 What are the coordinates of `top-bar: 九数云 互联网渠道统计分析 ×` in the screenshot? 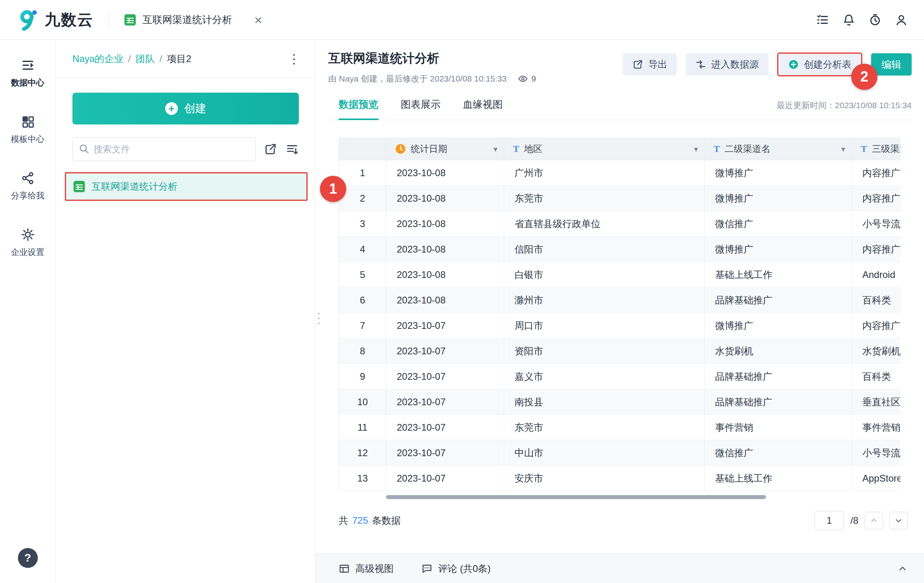 It's located at (462, 20).